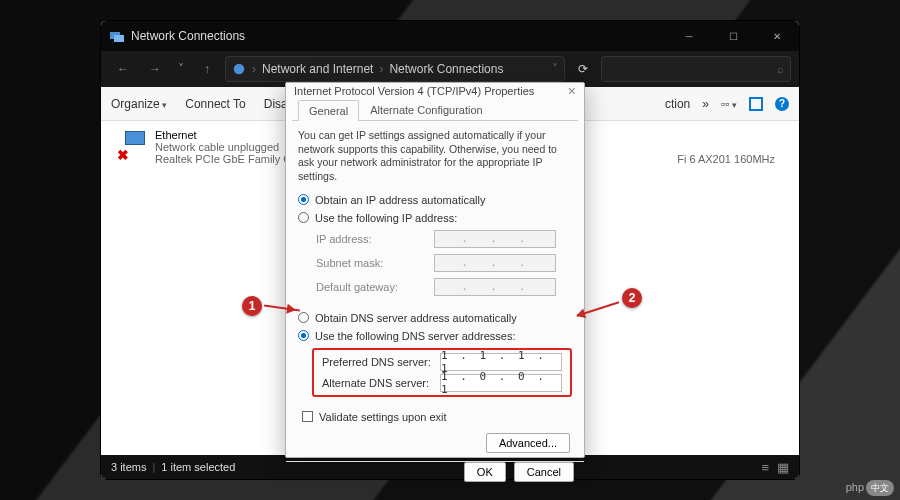 This screenshot has height=500, width=900. I want to click on preferred-dns-label: Preferred DNS server:, so click(377, 362).